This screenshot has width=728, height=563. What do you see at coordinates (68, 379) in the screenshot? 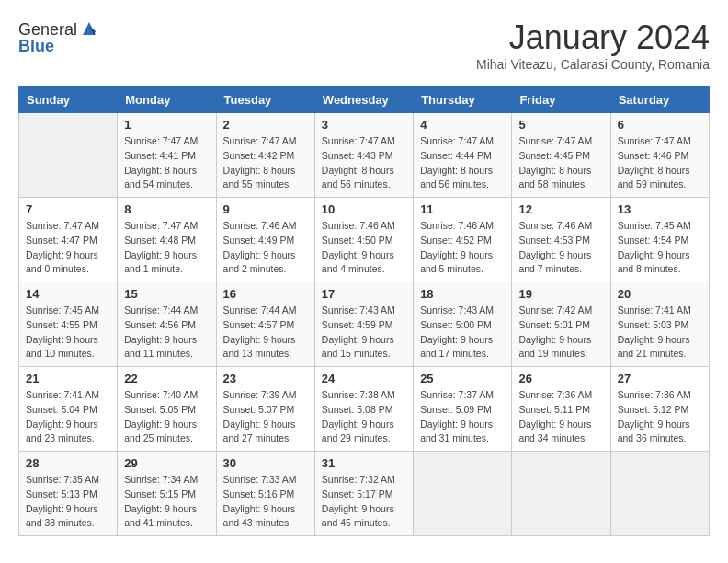
I see `day-number: 21` at bounding box center [68, 379].